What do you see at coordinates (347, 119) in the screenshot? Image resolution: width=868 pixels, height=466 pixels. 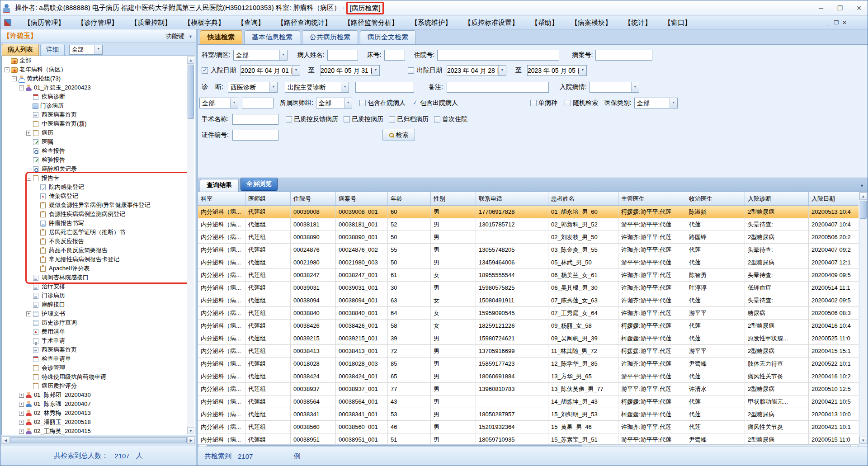 I see `qc-done-checkbox` at bounding box center [347, 119].